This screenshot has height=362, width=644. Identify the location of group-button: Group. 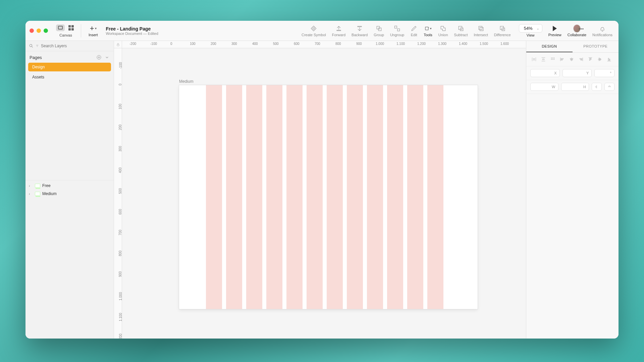
(379, 31).